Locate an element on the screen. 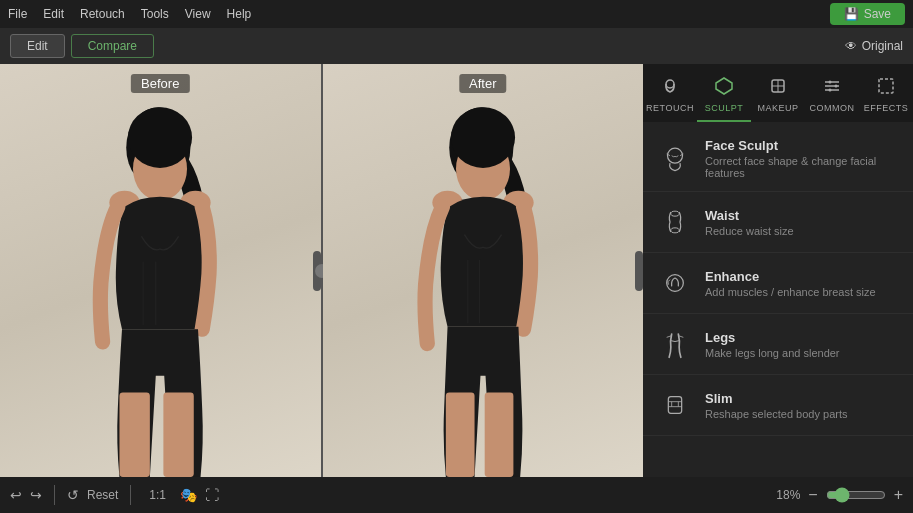  edit-bar: Edit Compare 👁 Original is located at coordinates (456, 46).